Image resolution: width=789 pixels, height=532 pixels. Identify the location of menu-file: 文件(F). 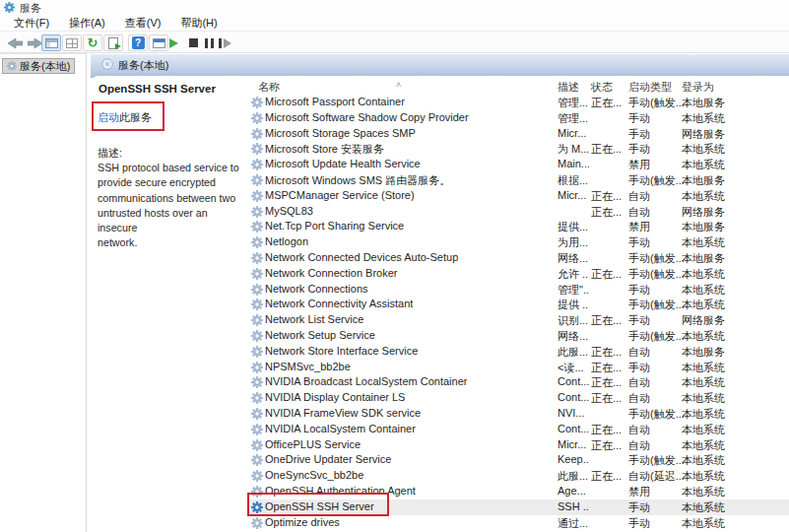
(32, 24).